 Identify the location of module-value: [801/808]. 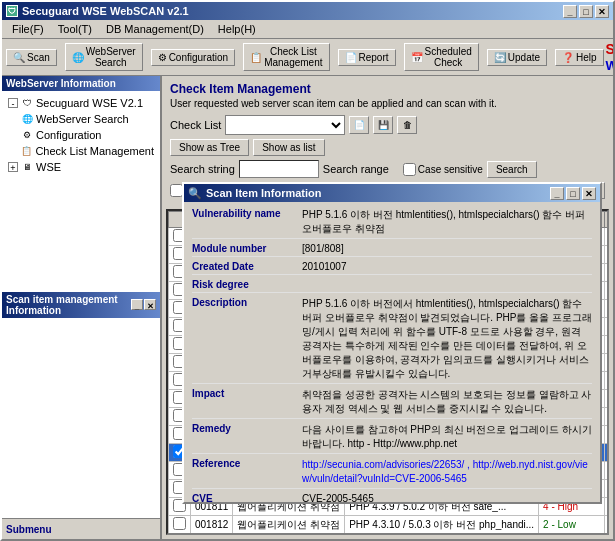
(447, 248).